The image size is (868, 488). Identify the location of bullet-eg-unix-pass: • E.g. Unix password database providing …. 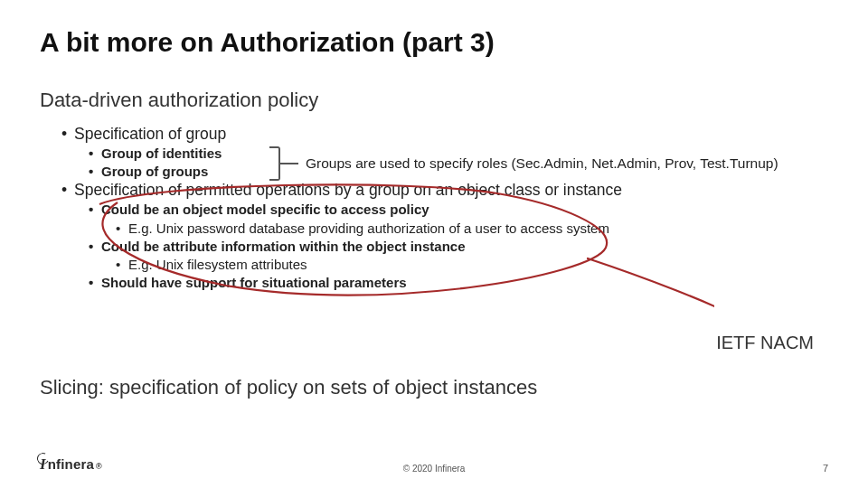
(472, 229).